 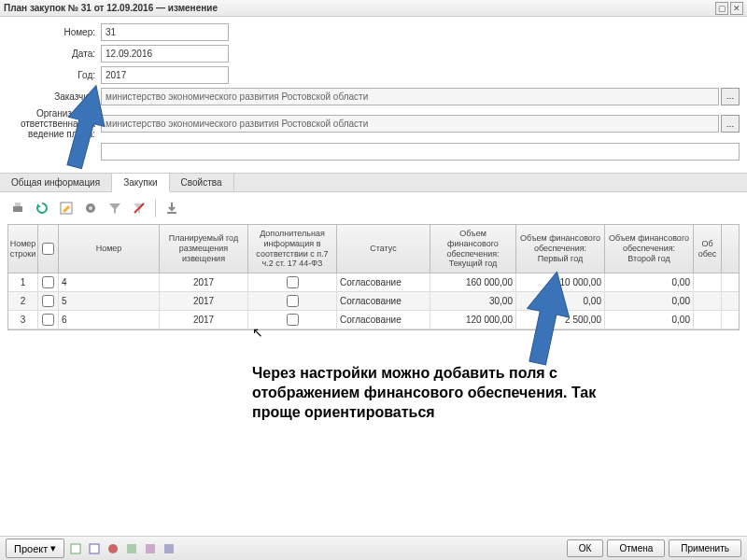 What do you see at coordinates (636, 549) in the screenshot?
I see `cancel-button: Отмена` at bounding box center [636, 549].